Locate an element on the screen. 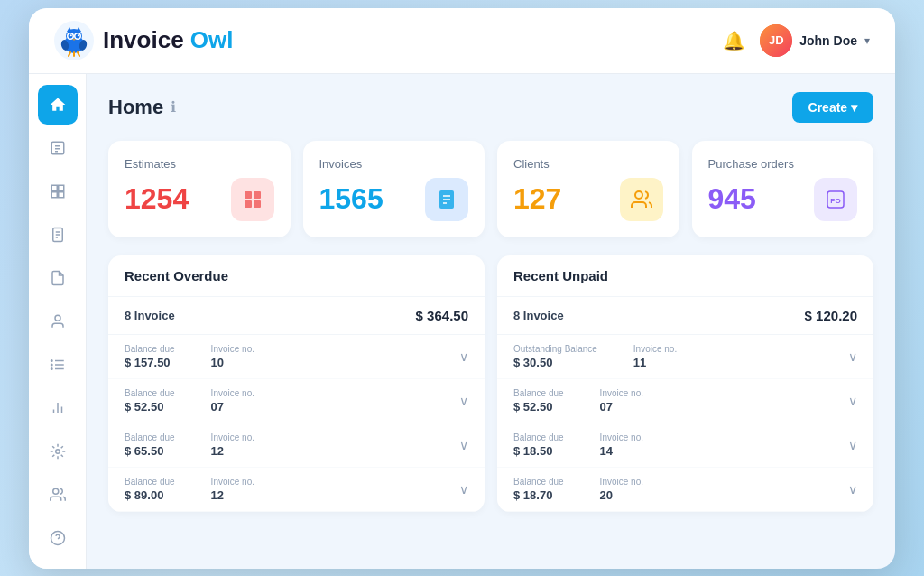 The height and width of the screenshot is (576, 924). header: Invoice Owl 🔔 JD John Doe ▾ is located at coordinates (462, 42).